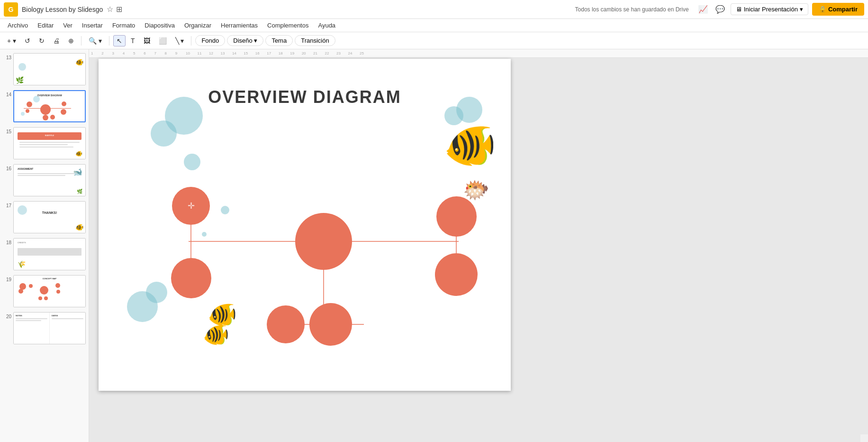 The height and width of the screenshot is (442, 868). What do you see at coordinates (80, 62) in the screenshot?
I see `fish-deco: 🐠` at bounding box center [80, 62].